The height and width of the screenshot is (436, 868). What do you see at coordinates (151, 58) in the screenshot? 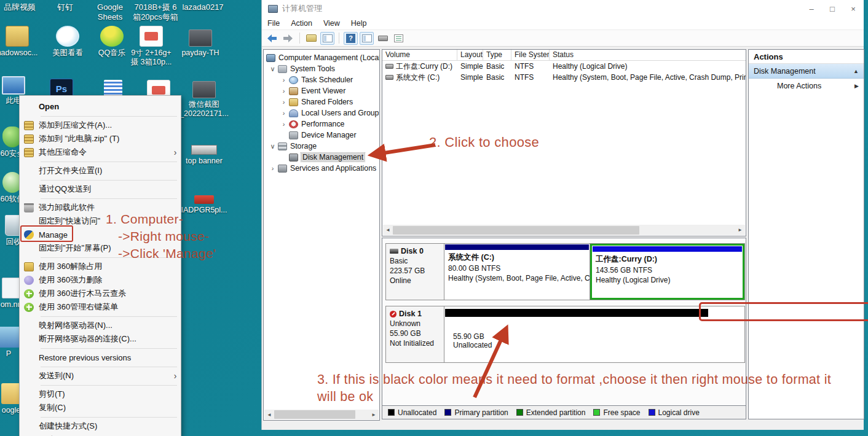
I see `desktop-icon-label: 9寸 2+16g+ 摄 3箱10p...` at bounding box center [151, 58].